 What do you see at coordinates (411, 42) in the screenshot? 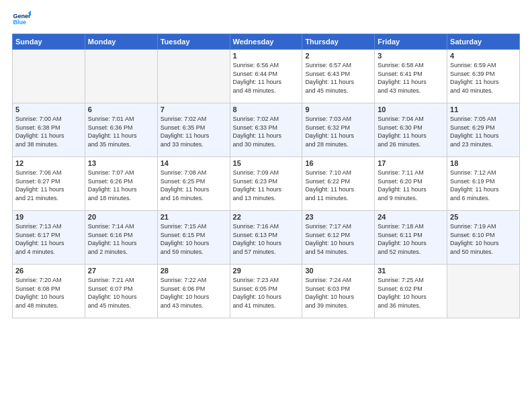
I see `weekday-friday: Friday` at bounding box center [411, 42].